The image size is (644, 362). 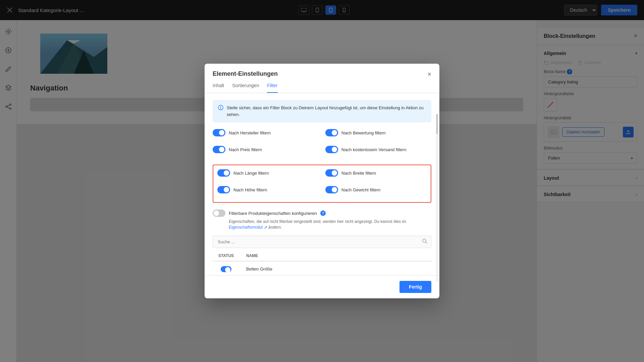 I want to click on toggle-hersteller-label: Nach Hersteller filtern, so click(x=250, y=133).